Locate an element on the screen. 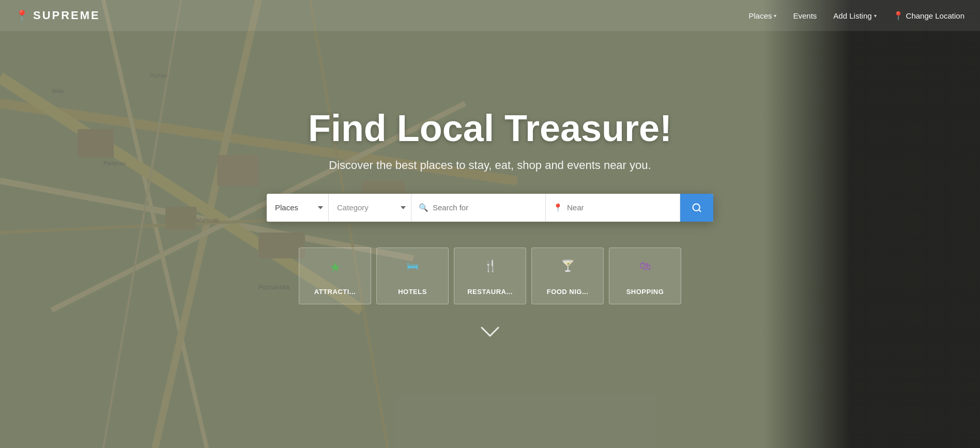 Image resolution: width=980 pixels, height=448 pixels. restaurants-label: RESTAURA... is located at coordinates (490, 291).